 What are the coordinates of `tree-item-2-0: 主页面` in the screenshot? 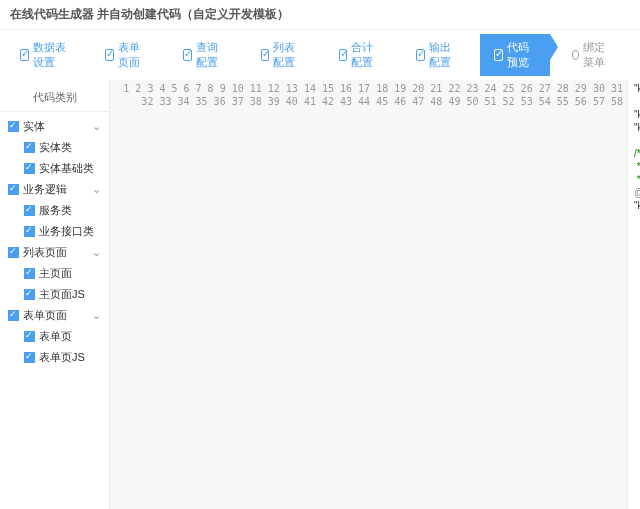 It's located at (54, 274).